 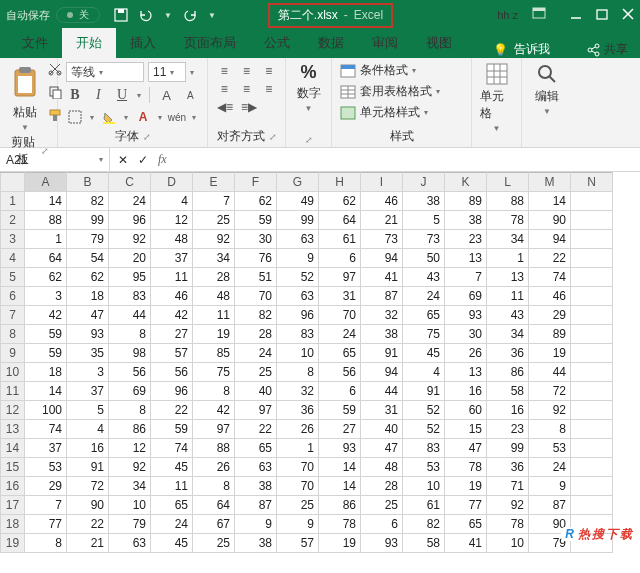 What do you see at coordinates (550, 392) in the screenshot?
I see `cell: 72` at bounding box center [550, 392].